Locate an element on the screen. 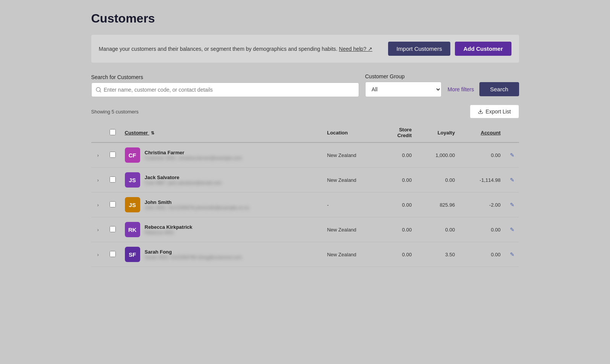 This screenshot has height=364, width=610. loyalty-cell-4: 3.50 is located at coordinates (438, 254).